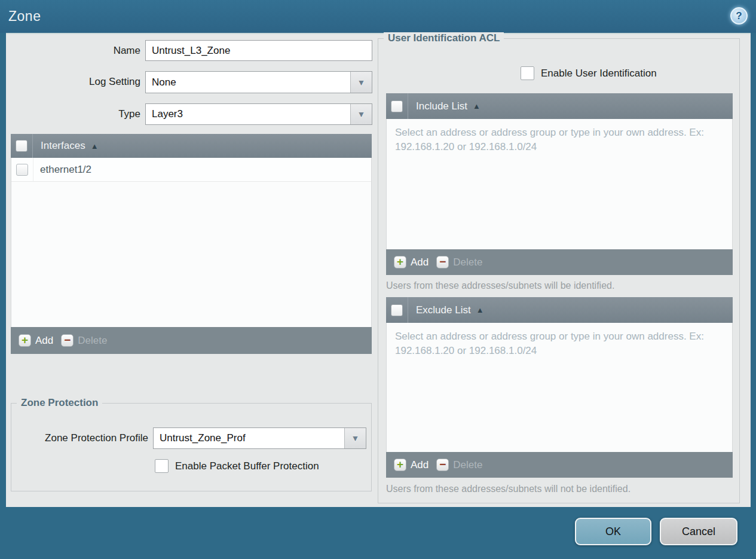 The width and height of the screenshot is (756, 559). Describe the element at coordinates (397, 106) in the screenshot. I see `include-select-all-cell` at that location.